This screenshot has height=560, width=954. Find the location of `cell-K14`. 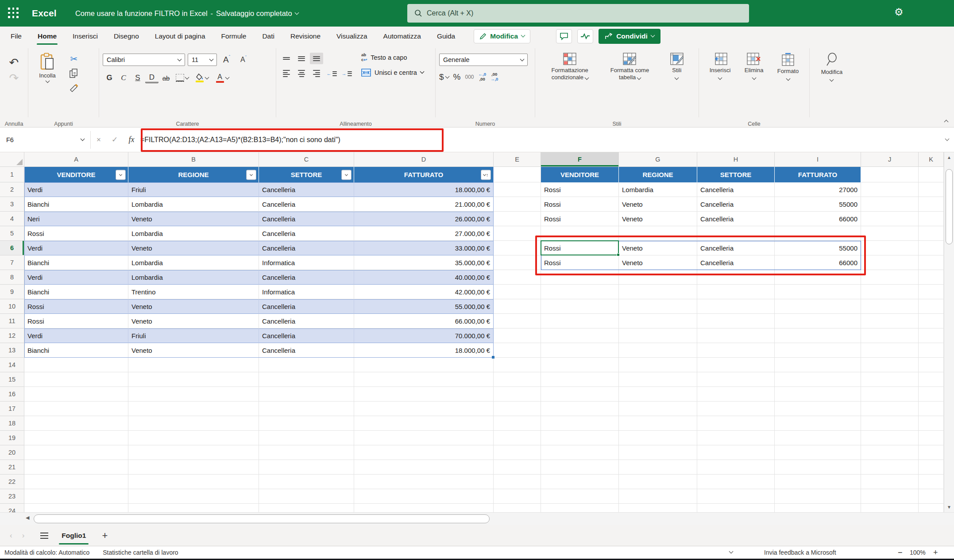

cell-K14 is located at coordinates (931, 365).